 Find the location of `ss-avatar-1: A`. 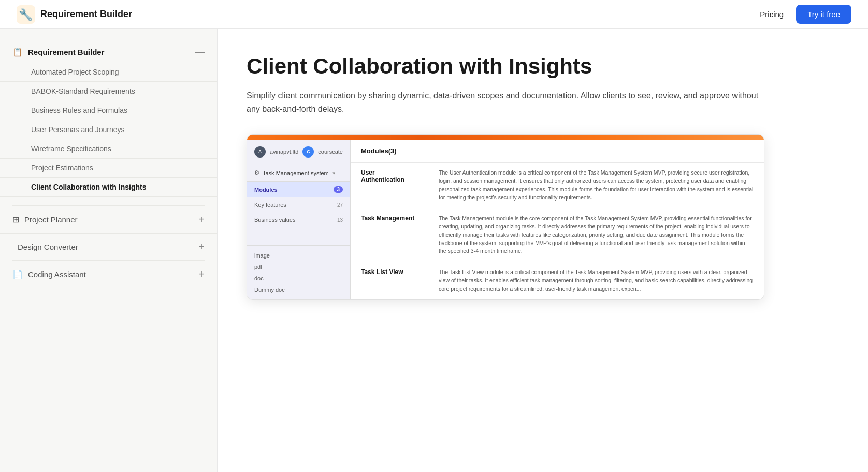

ss-avatar-1: A is located at coordinates (260, 152).